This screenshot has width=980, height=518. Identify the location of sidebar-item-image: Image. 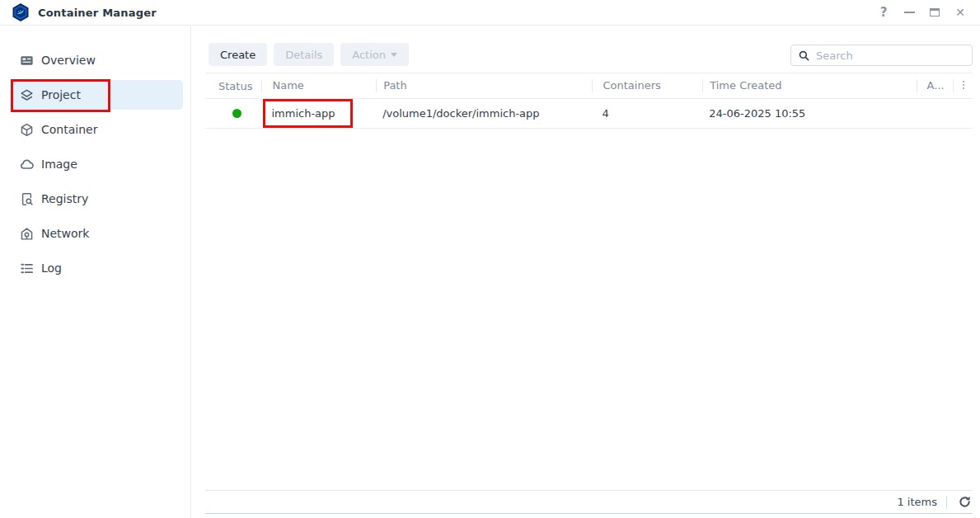
(97, 164).